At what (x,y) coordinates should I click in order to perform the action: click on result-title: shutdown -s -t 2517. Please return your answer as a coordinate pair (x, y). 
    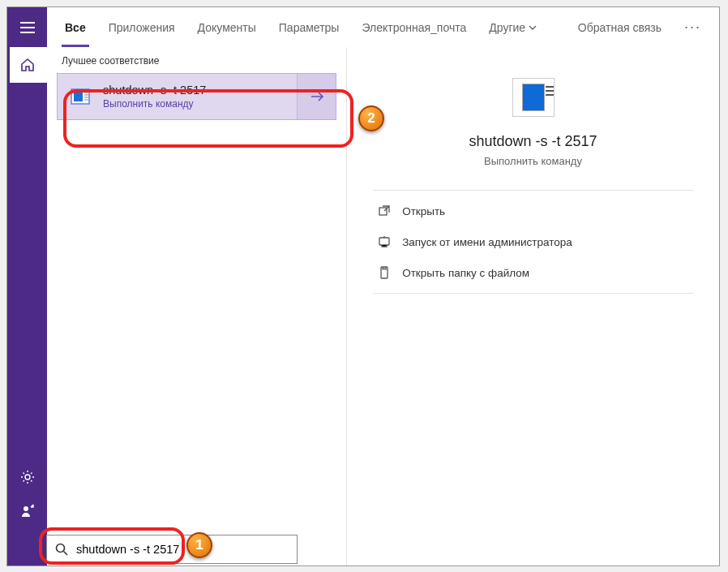
    Looking at the image, I should click on (199, 90).